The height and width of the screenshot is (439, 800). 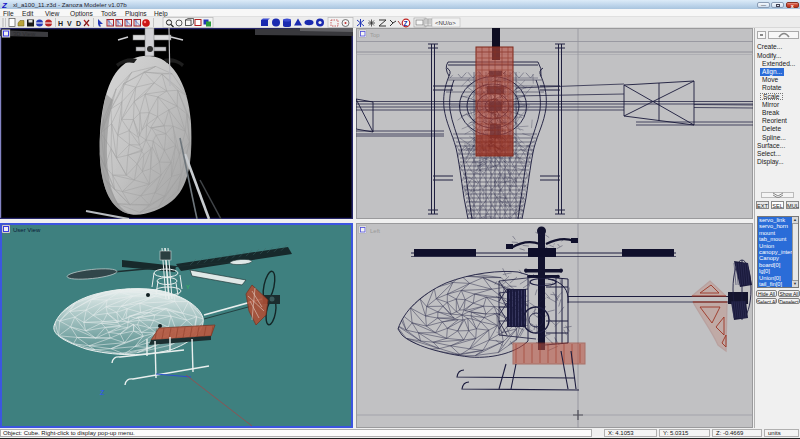 What do you see at coordinates (375, 231) in the screenshot?
I see `svg-text: Left` at bounding box center [375, 231].